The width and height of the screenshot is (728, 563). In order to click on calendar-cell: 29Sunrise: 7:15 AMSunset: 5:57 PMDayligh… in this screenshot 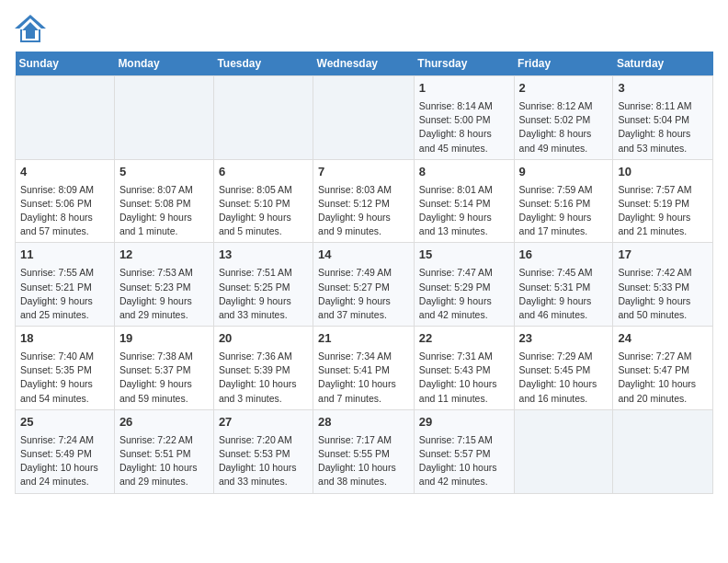, I will do `click(463, 451)`.